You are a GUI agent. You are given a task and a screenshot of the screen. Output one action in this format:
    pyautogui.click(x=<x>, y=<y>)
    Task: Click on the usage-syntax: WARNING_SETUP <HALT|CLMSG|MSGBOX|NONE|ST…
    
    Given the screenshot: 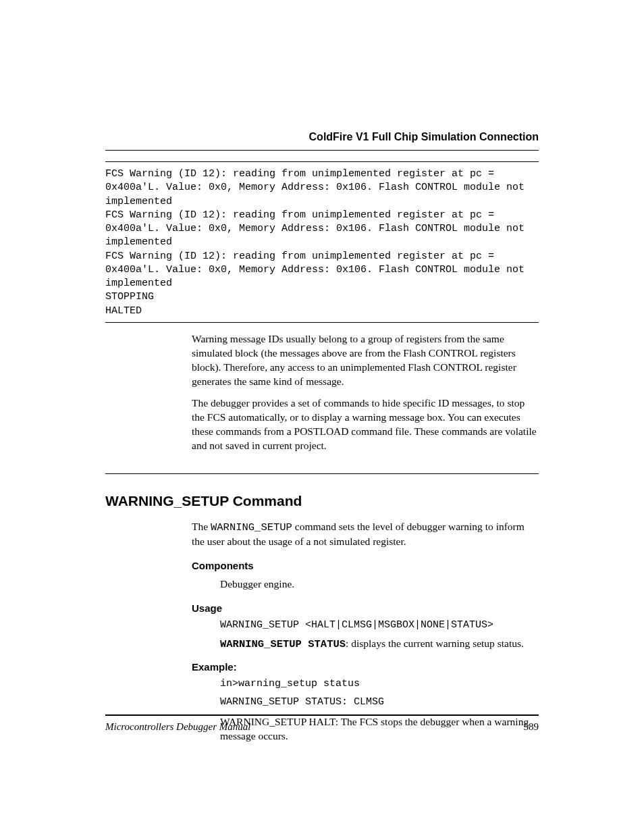 What is the action you would take?
    pyautogui.click(x=379, y=625)
    